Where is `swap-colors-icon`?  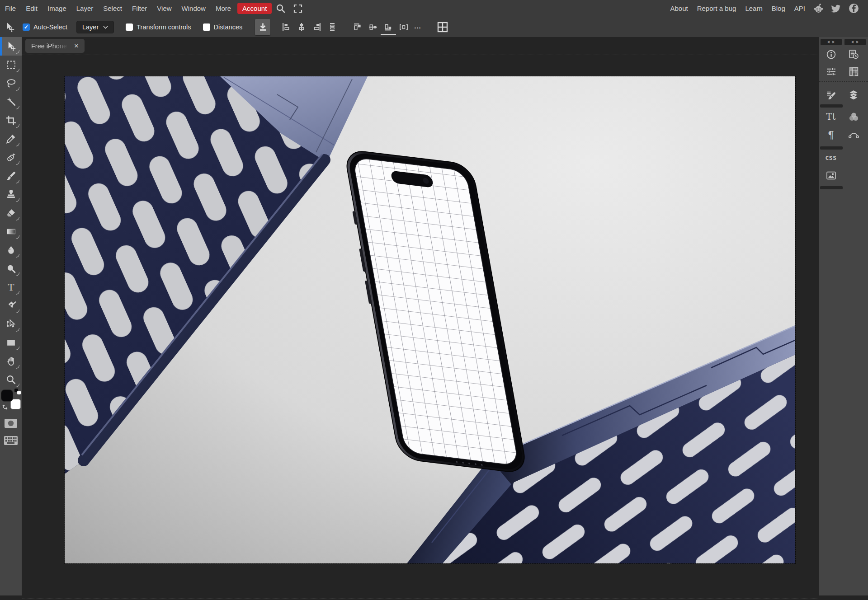 swap-colors-icon is located at coordinates (5, 408).